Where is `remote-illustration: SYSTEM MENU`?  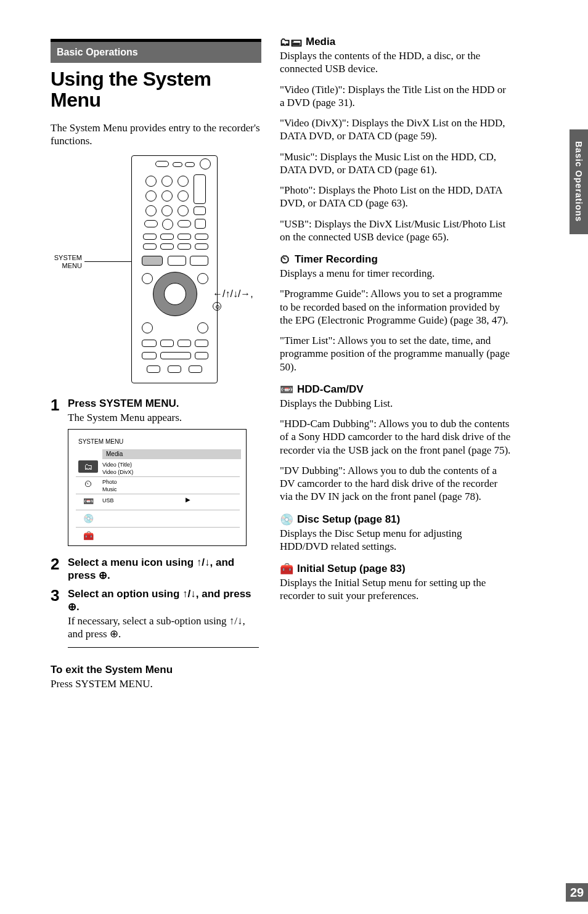 remote-illustration: SYSTEM MENU is located at coordinates (156, 269).